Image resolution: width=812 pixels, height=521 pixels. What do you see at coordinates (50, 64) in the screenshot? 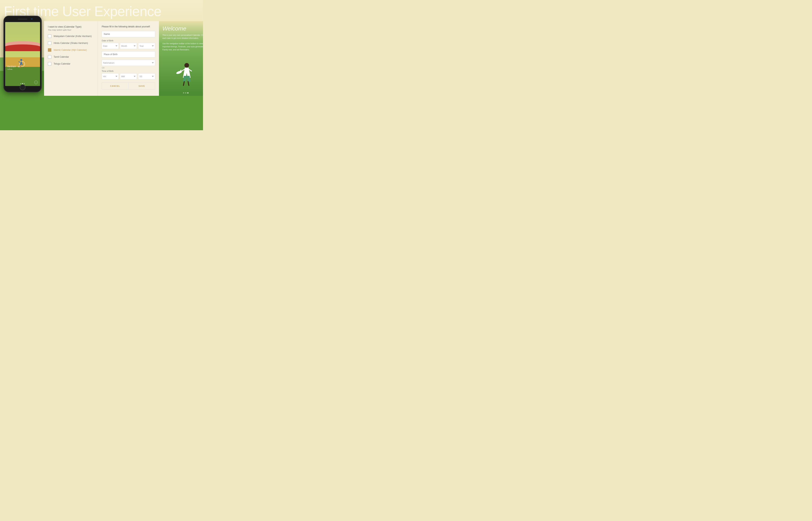
I see `telugu-checkbox` at bounding box center [50, 64].